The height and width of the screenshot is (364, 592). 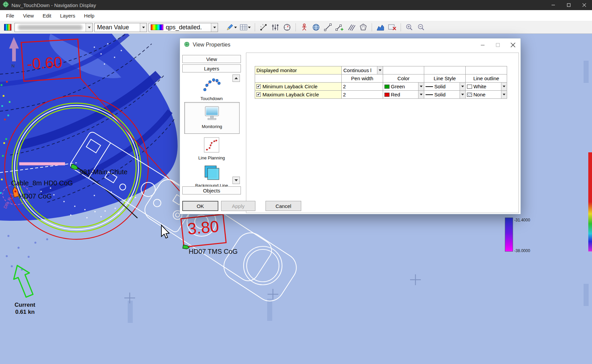 I want to click on layer-item-monitoring: Monitoring, so click(x=212, y=118).